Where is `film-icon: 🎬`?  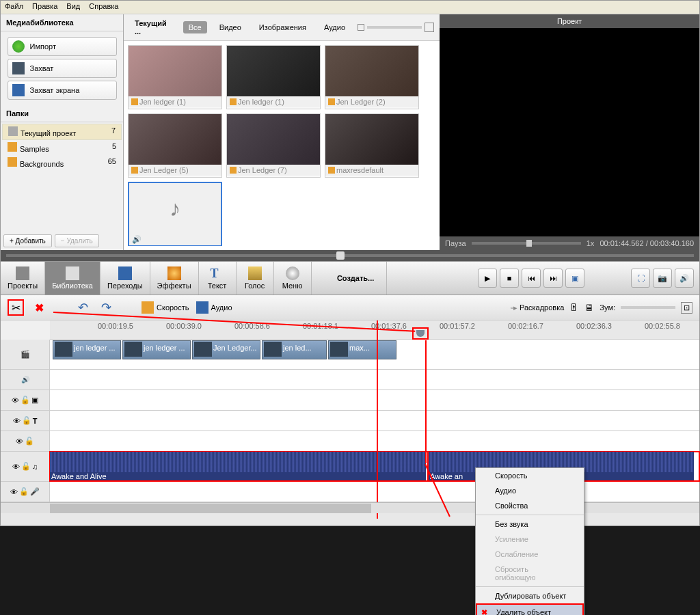
film-icon: 🎬 is located at coordinates (25, 354).